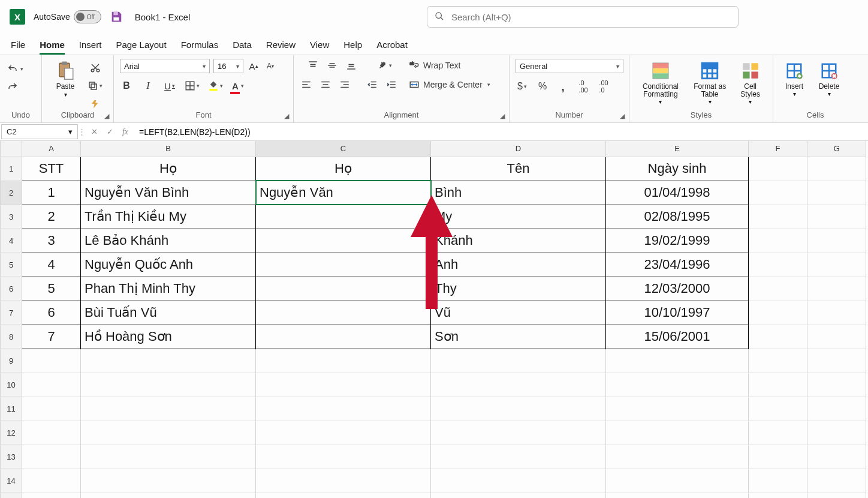  Describe the element at coordinates (677, 496) in the screenshot. I see `cell-E15` at that location.